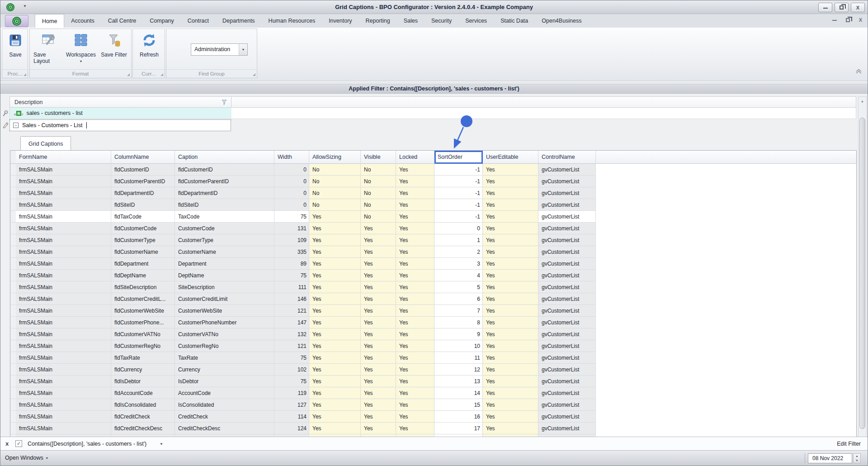 The width and height of the screenshot is (868, 466). Describe the element at coordinates (292, 405) in the screenshot. I see `cell-width: 127` at that location.